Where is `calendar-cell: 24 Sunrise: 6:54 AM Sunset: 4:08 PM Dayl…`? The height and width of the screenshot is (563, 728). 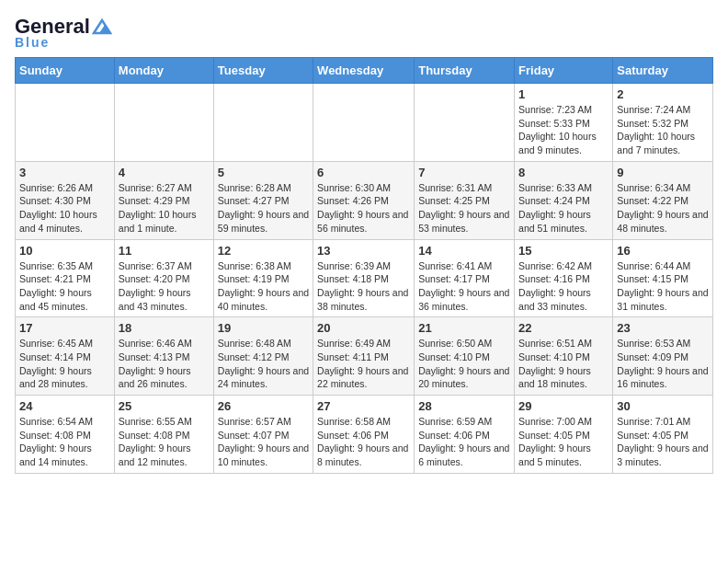
calendar-cell: 24 Sunrise: 6:54 AM Sunset: 4:08 PM Dayl… is located at coordinates (65, 434).